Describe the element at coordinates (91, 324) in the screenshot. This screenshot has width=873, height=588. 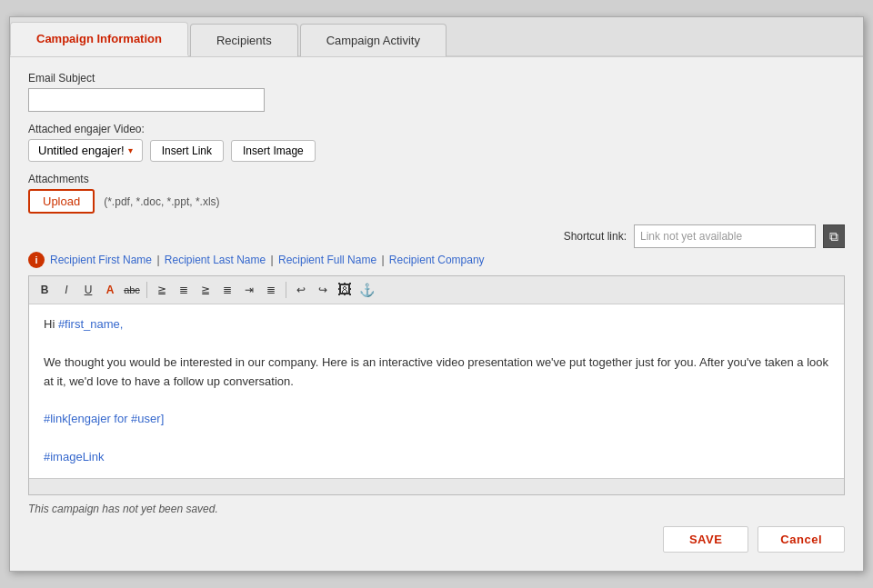
I see `first-name-placeholder: #first_name,` at that location.